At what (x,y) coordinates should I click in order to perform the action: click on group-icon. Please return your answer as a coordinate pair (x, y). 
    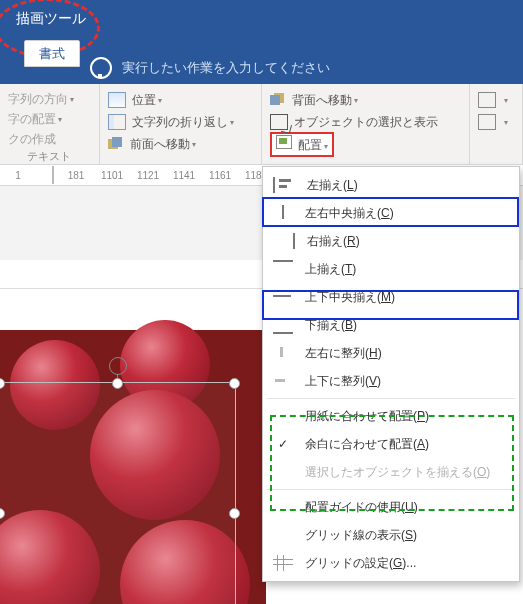
    Looking at the image, I should click on (487, 100).